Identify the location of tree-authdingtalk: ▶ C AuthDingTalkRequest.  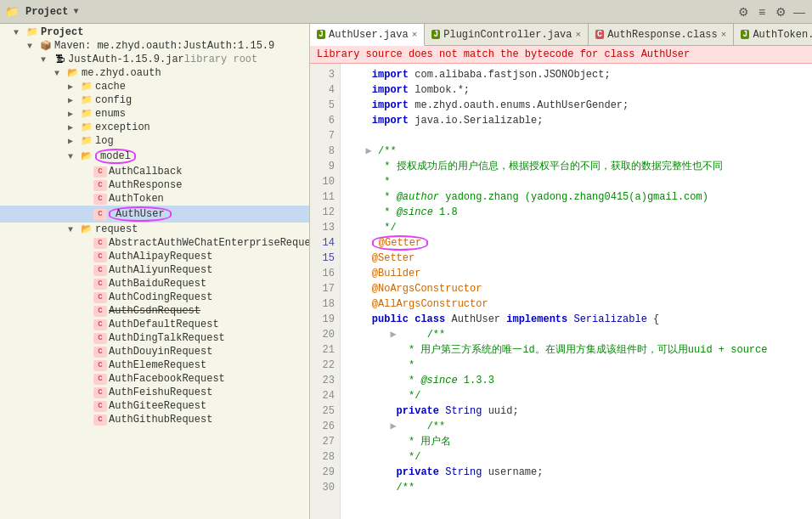
(155, 338).